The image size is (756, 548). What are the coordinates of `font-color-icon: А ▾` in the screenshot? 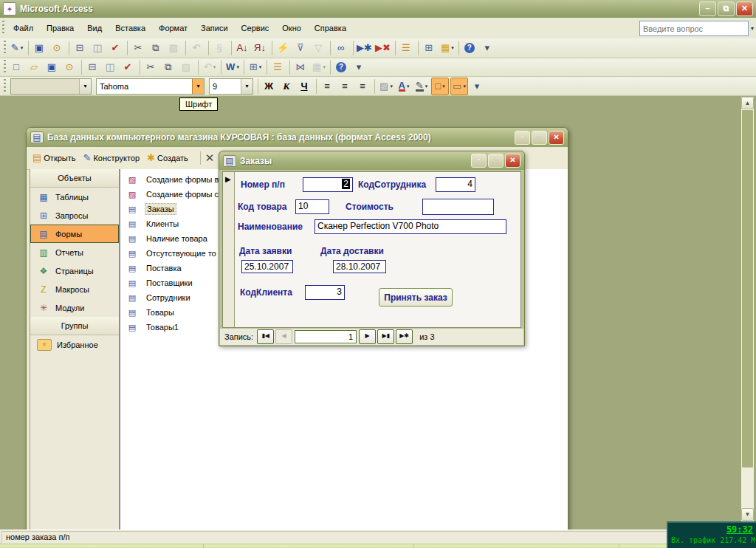 It's located at (404, 86).